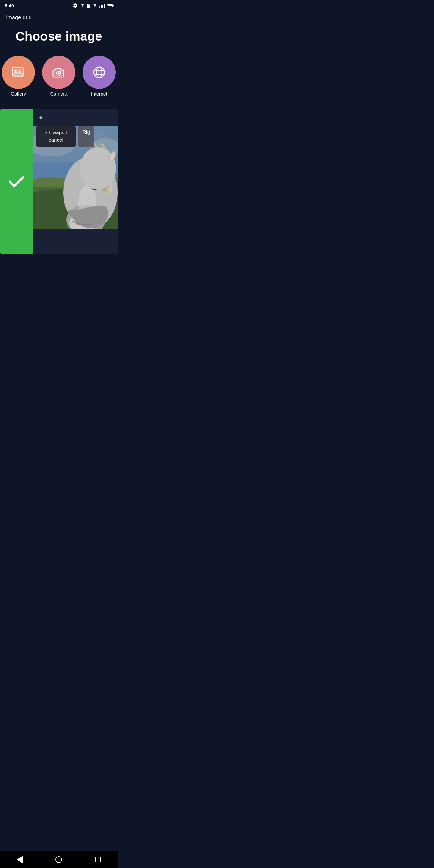  I want to click on internet-label: Internet, so click(99, 94).